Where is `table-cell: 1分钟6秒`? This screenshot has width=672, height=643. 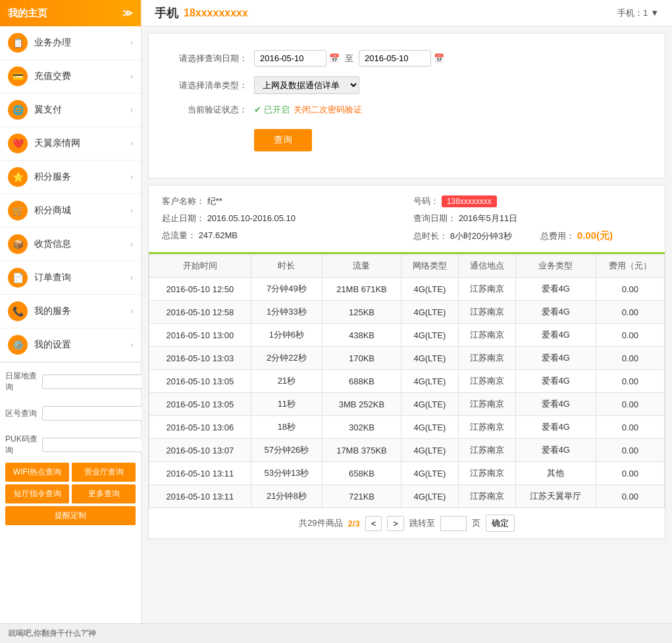
table-cell: 1分钟6秒 is located at coordinates (286, 336).